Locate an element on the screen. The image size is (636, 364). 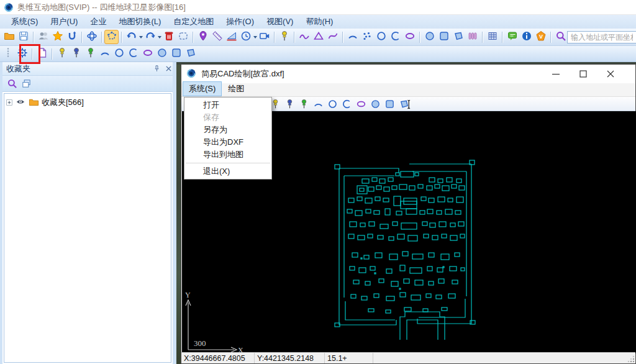
tool-redo-button is located at coordinates (150, 37).